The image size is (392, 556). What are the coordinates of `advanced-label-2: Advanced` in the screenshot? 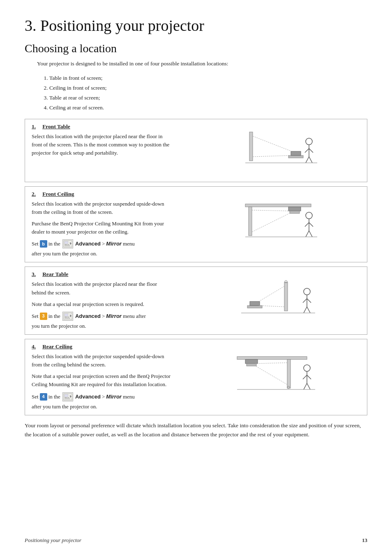 It's located at (88, 244).